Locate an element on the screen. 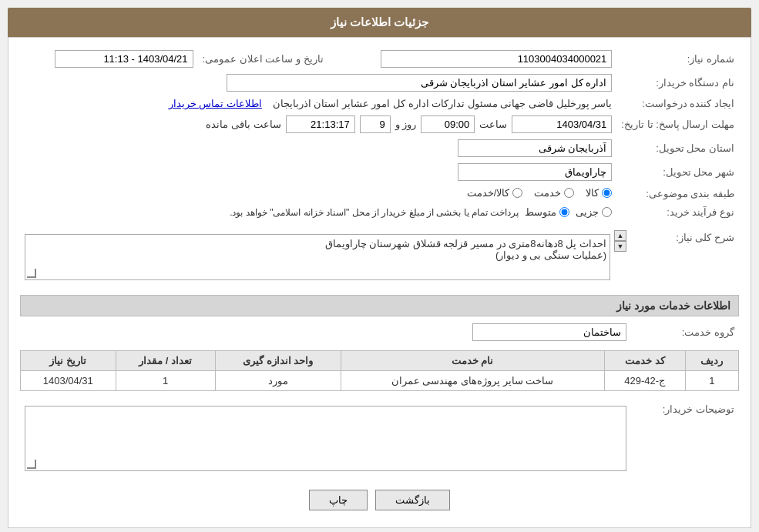 The image size is (759, 532). province-label: استان محل تحویل: is located at coordinates (678, 148).